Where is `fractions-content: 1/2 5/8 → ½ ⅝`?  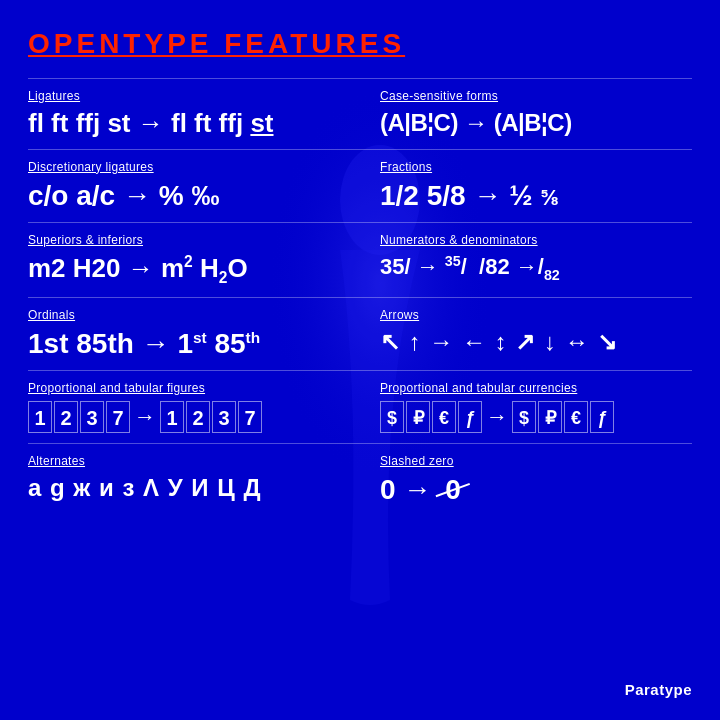 fractions-content: 1/2 5/8 → ½ ⅝ is located at coordinates (530, 196).